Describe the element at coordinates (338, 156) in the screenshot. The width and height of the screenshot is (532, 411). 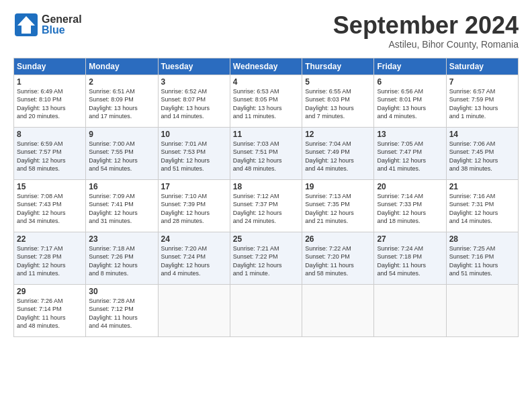
I see `day-info: Sunrise: 7:04 AM Sunset: 7:49 PM Dayligh…` at that location.